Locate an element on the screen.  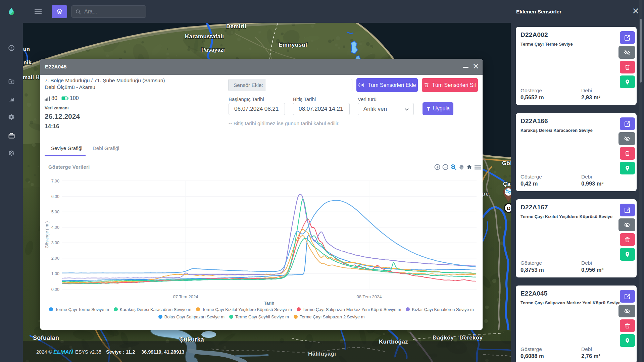
svg-text: Demirli is located at coordinates (236, 26).